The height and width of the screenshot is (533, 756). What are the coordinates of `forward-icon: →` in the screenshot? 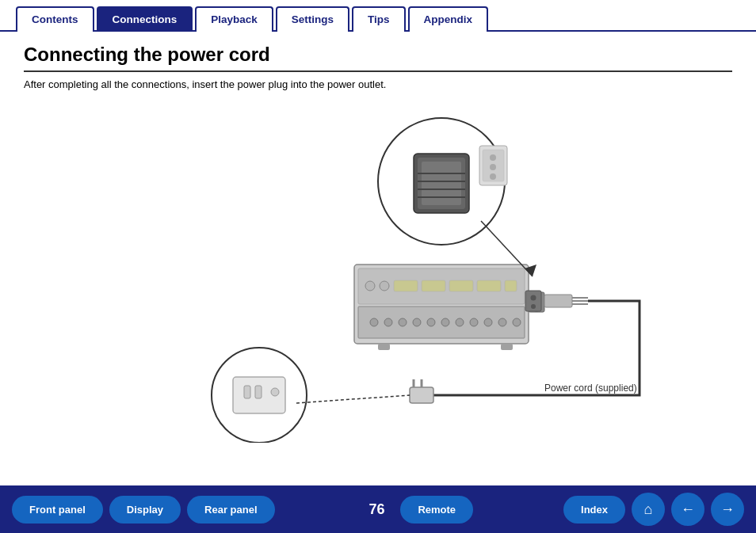 It's located at (727, 510).